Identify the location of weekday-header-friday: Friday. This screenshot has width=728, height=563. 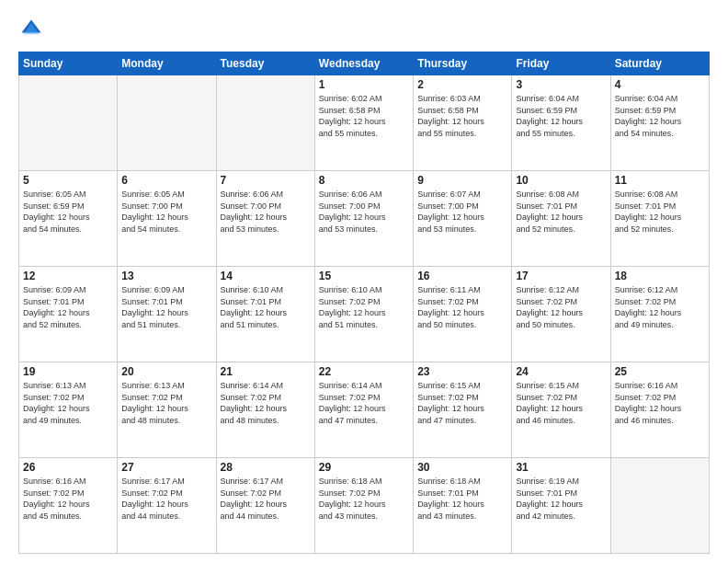
(561, 64).